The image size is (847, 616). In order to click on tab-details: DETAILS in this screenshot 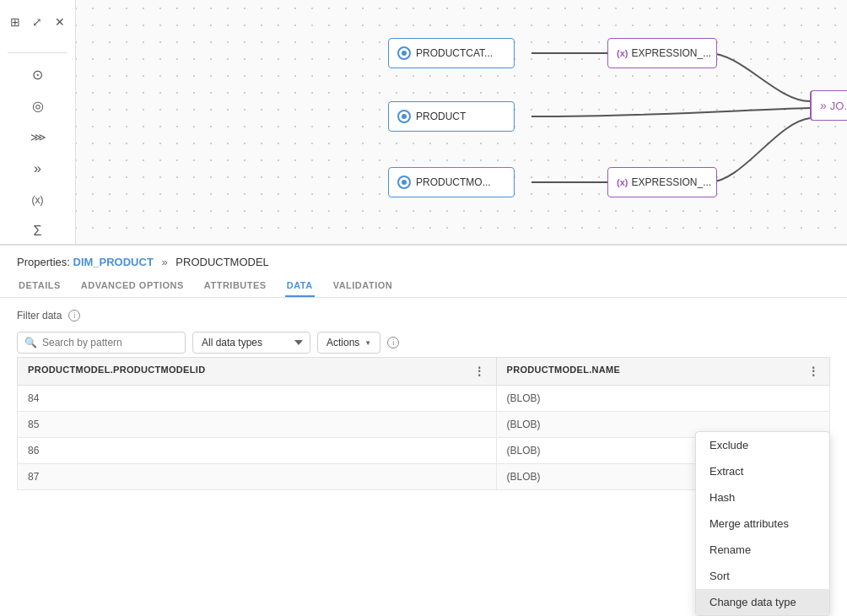, I will do `click(40, 286)`.